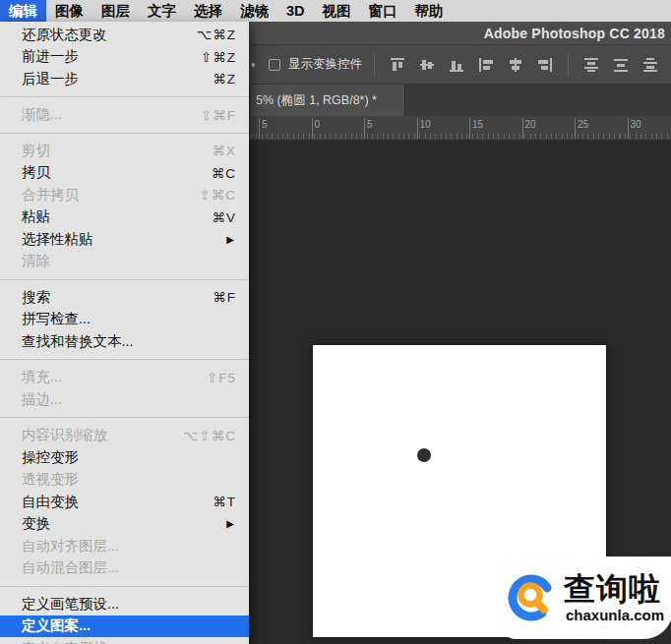 The image size is (671, 644). Describe the element at coordinates (111, 57) in the screenshot. I see `menu-item-label: 前进一步` at that location.